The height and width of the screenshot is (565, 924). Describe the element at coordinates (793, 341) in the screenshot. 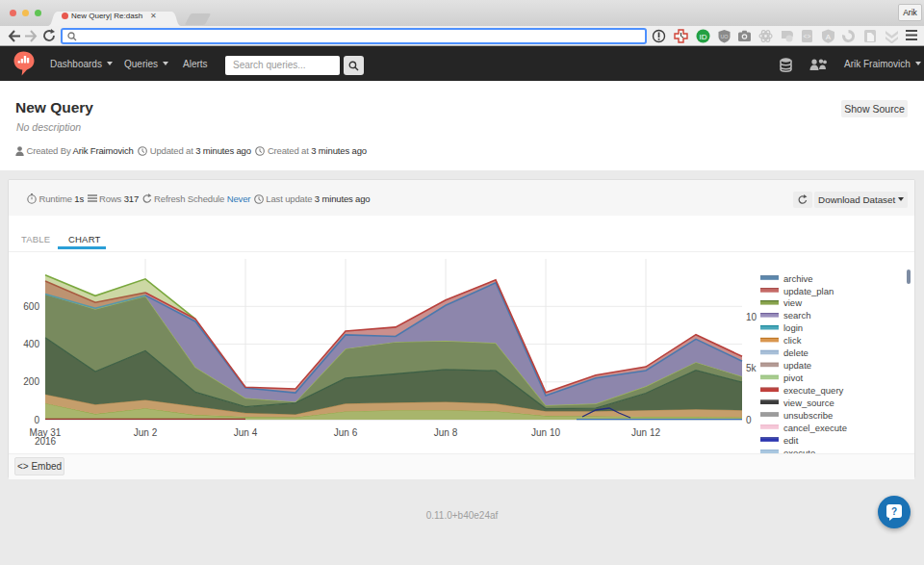

I see `svg-text: click` at that location.